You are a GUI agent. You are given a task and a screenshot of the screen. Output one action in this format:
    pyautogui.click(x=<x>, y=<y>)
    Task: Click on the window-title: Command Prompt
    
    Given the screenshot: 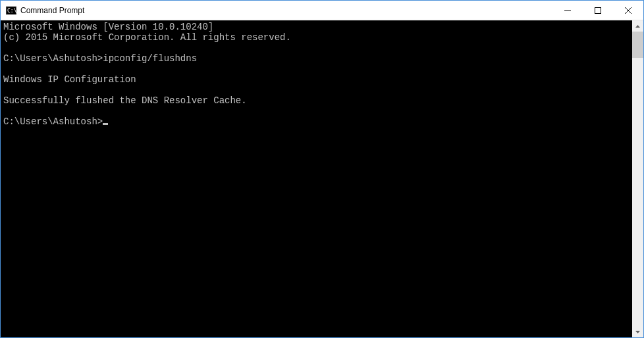 What is the action you would take?
    pyautogui.click(x=286, y=11)
    